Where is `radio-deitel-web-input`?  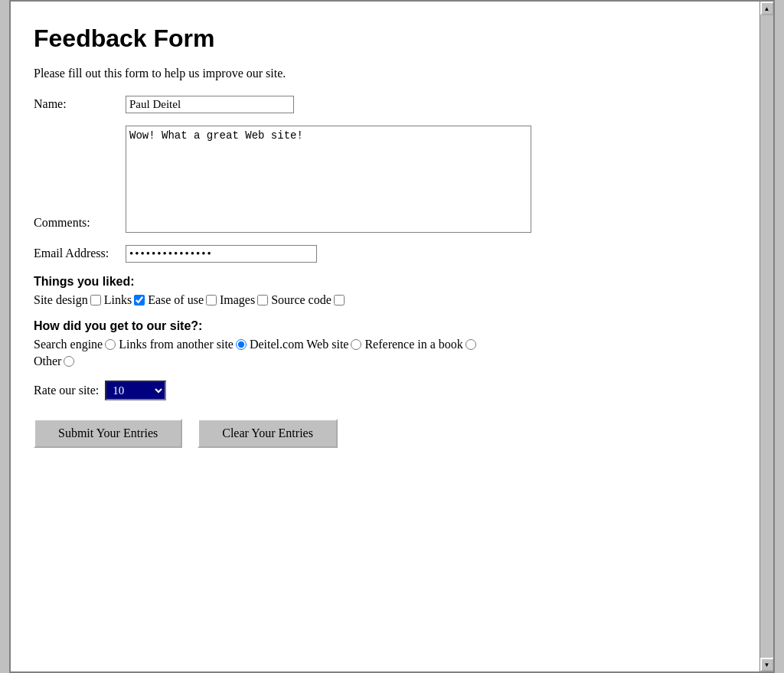
radio-deitel-web-input is located at coordinates (356, 345).